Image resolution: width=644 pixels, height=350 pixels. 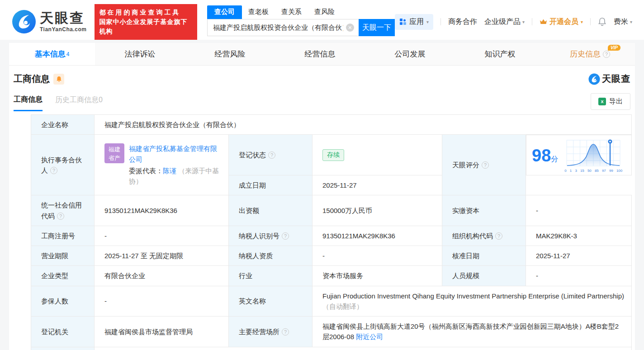 I want to click on field-value-managing-partner: 福建 省产 福建省产投私募基金管理有限公司 委派代表：陈谨 （来源于中基协）, so click(x=162, y=165).